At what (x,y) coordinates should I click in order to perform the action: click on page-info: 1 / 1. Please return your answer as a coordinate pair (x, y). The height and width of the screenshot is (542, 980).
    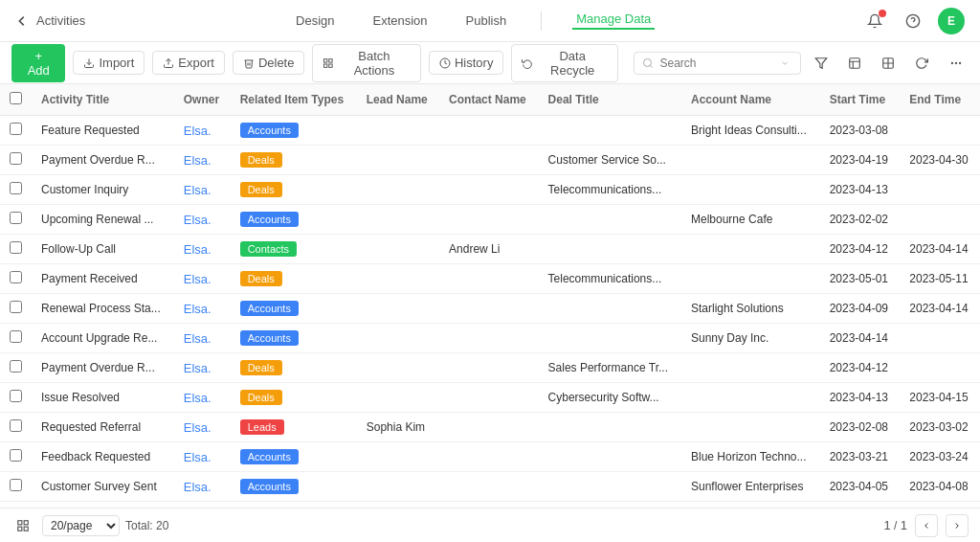
    Looking at the image, I should click on (896, 525).